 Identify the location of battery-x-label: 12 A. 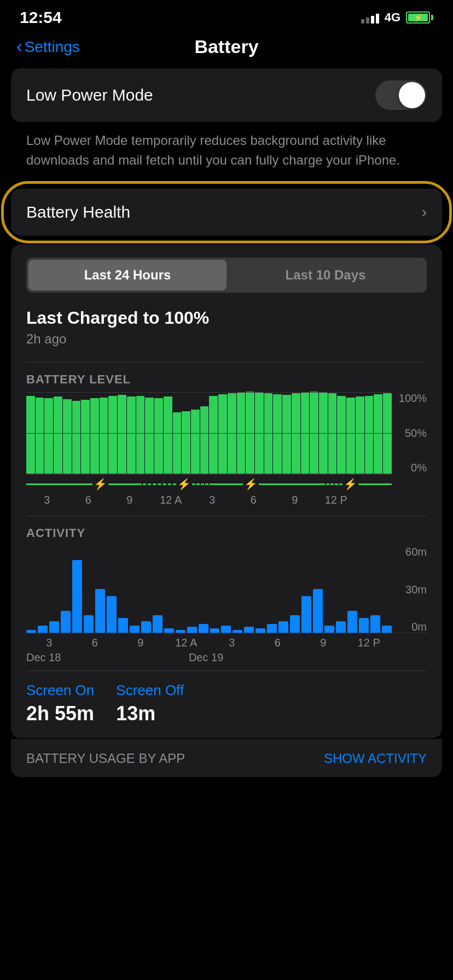
(171, 500).